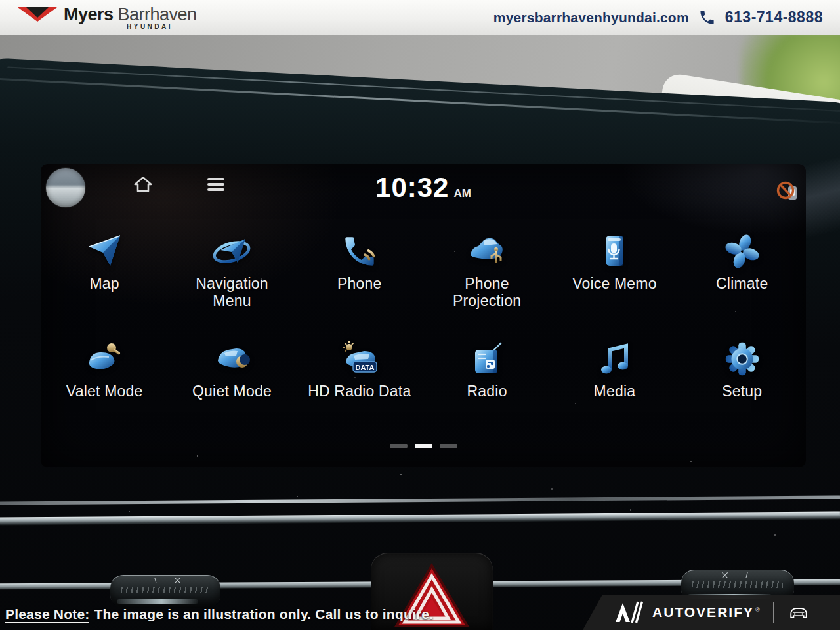 This screenshot has height=630, width=840. Describe the element at coordinates (130, 14) in the screenshot. I see `dealer-name: Myers Barrhaven` at that location.